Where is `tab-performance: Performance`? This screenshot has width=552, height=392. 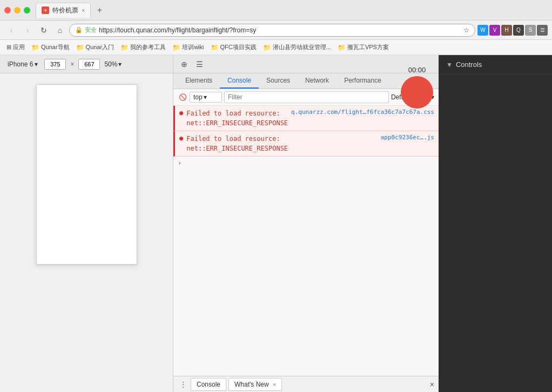 tab-performance: Performance is located at coordinates (363, 81).